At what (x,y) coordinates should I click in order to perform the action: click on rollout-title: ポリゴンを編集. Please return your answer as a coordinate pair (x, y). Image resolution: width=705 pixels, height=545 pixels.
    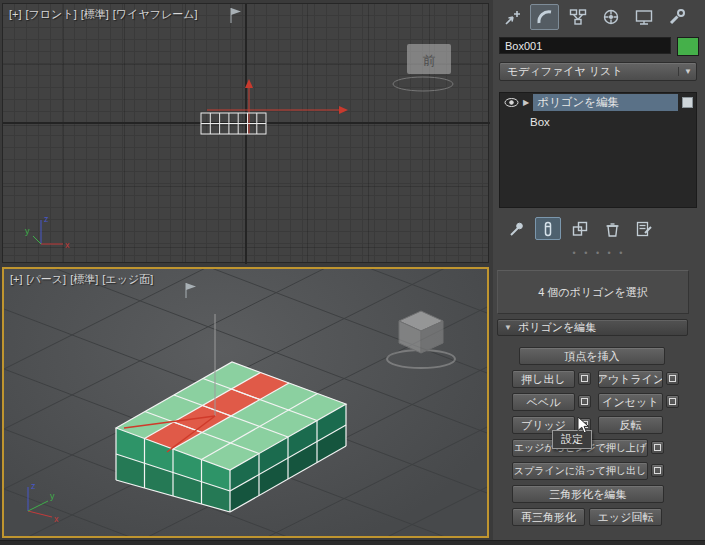
    Looking at the image, I should click on (557, 328).